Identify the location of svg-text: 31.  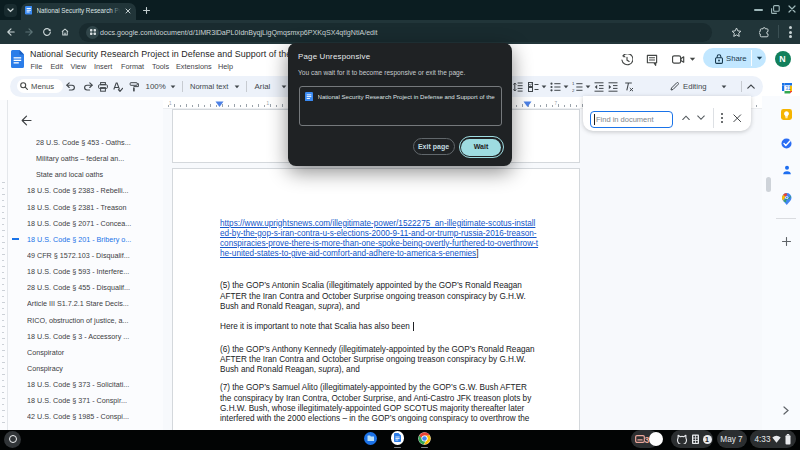
(788, 88).